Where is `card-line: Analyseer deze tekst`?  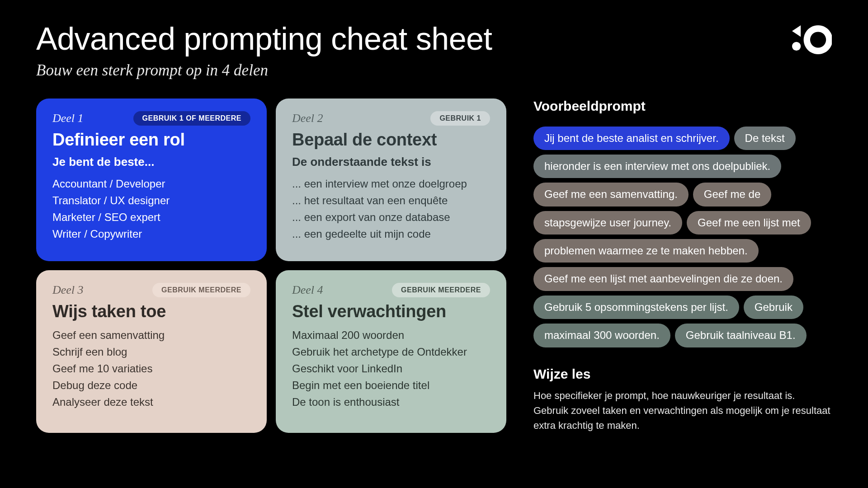
card-line: Analyseer deze tekst is located at coordinates (151, 402).